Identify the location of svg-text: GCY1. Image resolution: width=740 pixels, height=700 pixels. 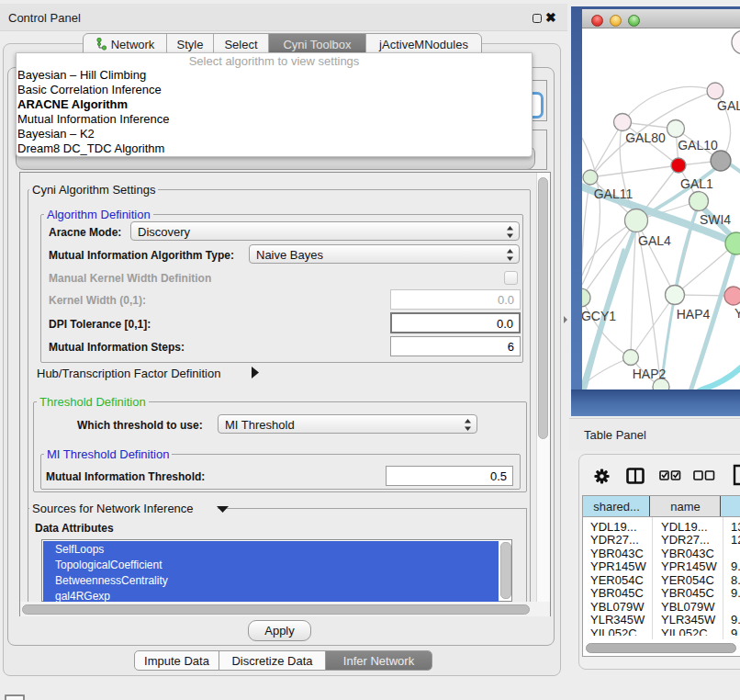
(599, 316).